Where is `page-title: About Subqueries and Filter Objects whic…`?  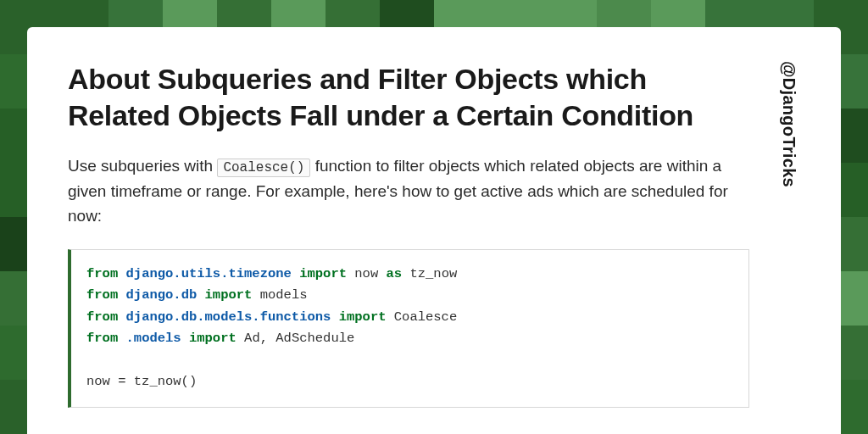
page-title: About Subqueries and Filter Objects whic… is located at coordinates (409, 97).